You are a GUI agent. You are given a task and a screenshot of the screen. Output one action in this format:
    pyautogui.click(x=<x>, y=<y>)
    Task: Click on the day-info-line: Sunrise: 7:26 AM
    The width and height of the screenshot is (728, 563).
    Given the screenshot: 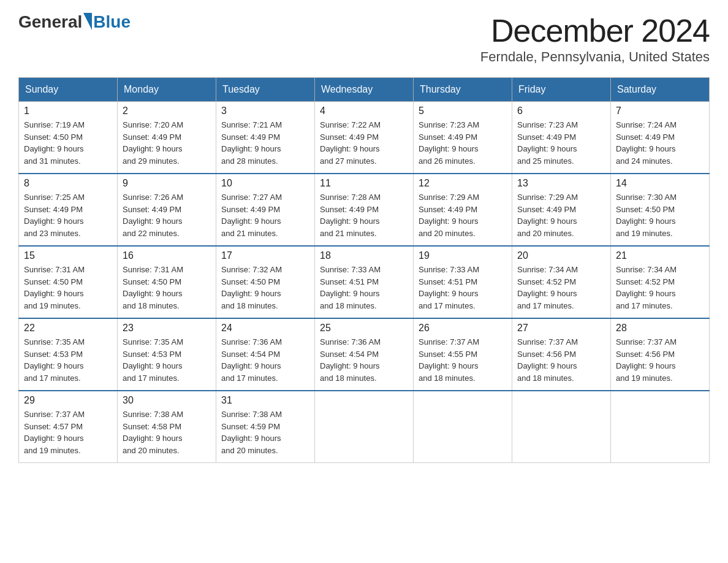 What is the action you would take?
    pyautogui.click(x=167, y=197)
    